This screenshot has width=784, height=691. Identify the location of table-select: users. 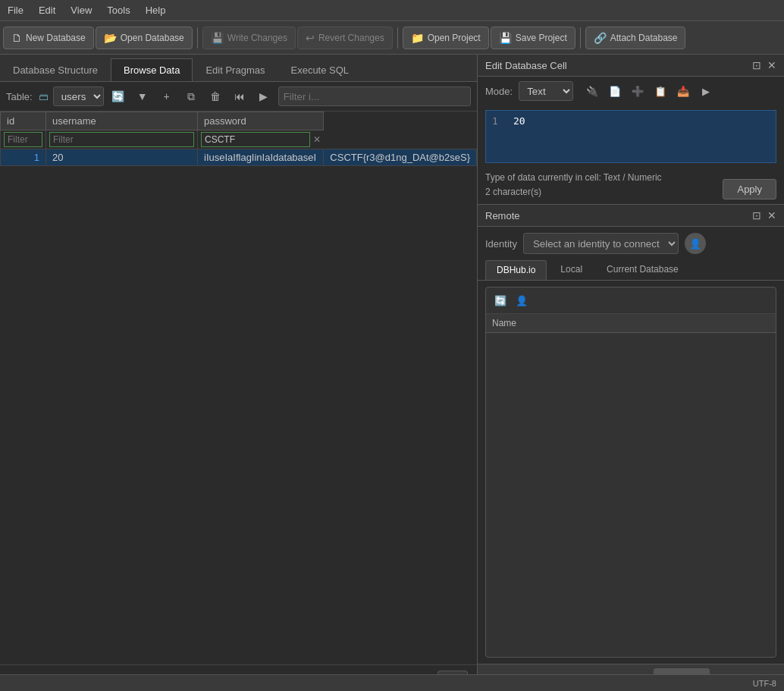
(79, 96).